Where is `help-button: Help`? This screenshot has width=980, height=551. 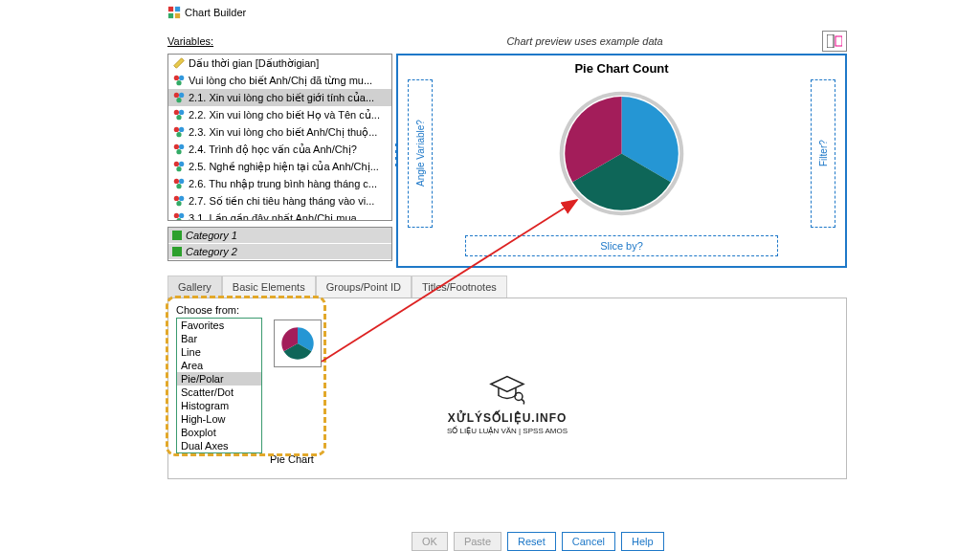
help-button: Help is located at coordinates (643, 541).